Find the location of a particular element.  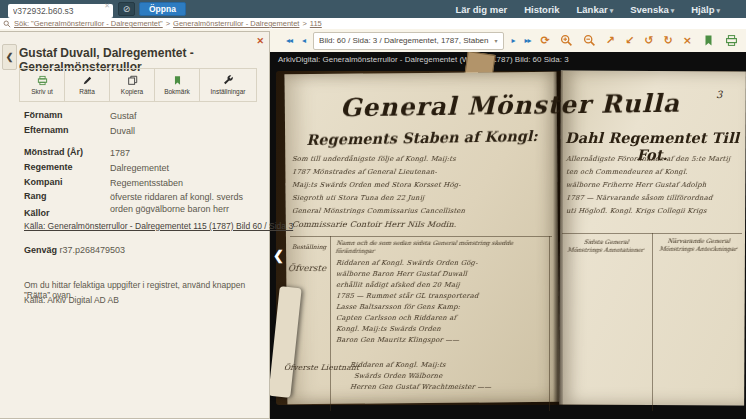

field-value: Regementsstaben is located at coordinates (183, 183).